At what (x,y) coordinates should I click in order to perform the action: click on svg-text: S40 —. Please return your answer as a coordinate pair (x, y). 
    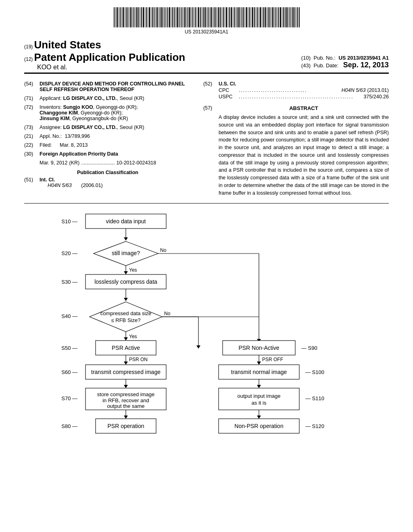
    Looking at the image, I should click on (69, 316).